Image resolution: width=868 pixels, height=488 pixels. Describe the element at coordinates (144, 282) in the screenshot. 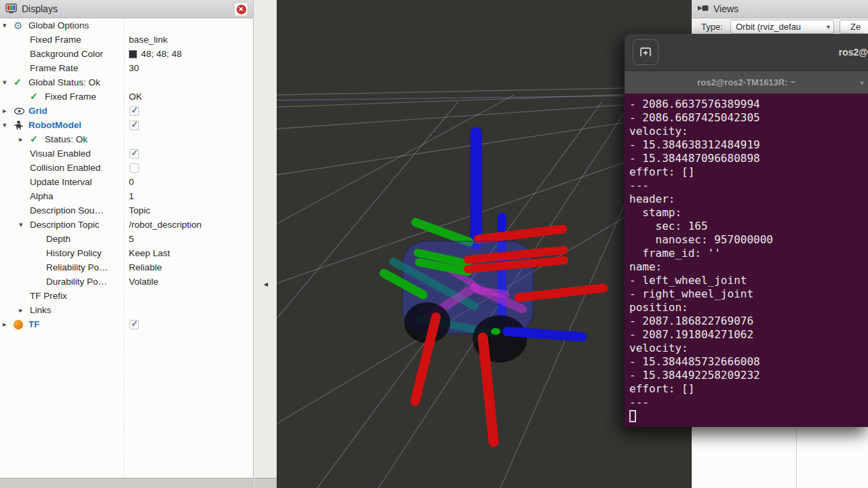

I see `row-value: Volatile` at that location.